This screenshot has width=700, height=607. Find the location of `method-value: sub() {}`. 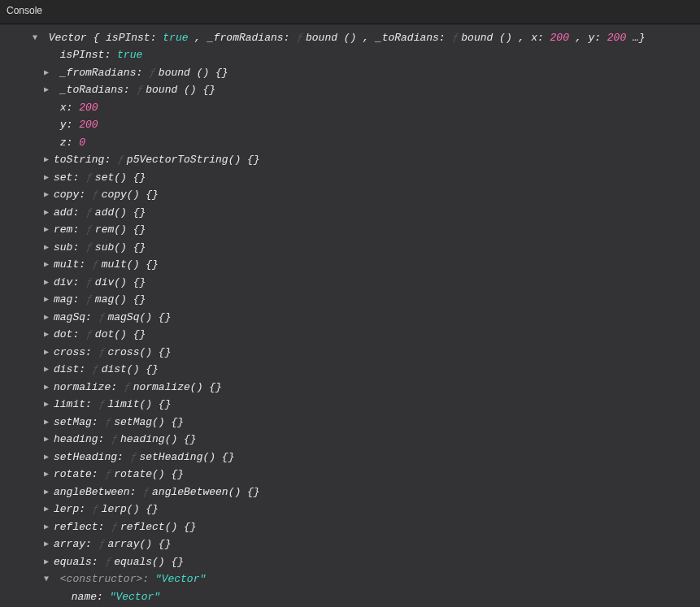

method-value: sub() {} is located at coordinates (120, 247).